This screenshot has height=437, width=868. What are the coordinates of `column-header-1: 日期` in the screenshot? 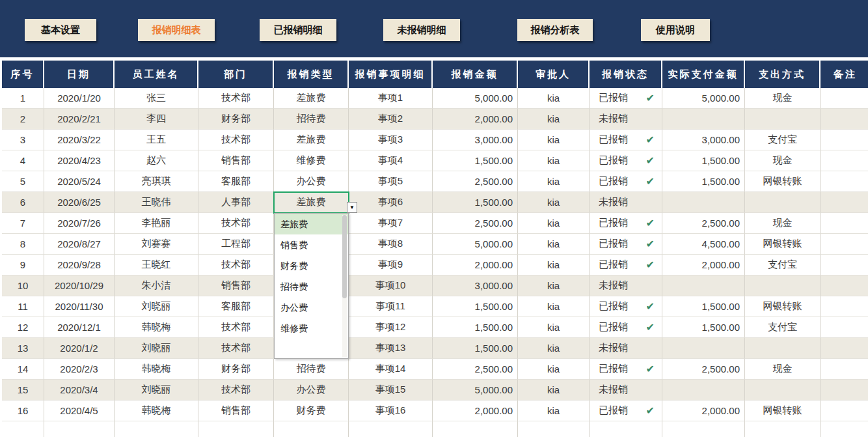 It's located at (79, 74).